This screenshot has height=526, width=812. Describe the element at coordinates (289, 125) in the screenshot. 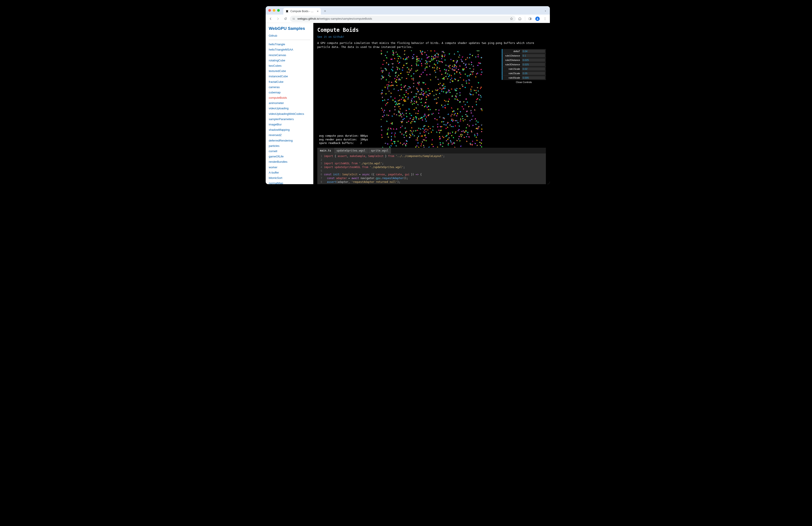

I see `sidebar-item-imageBlur: imageBlur` at that location.